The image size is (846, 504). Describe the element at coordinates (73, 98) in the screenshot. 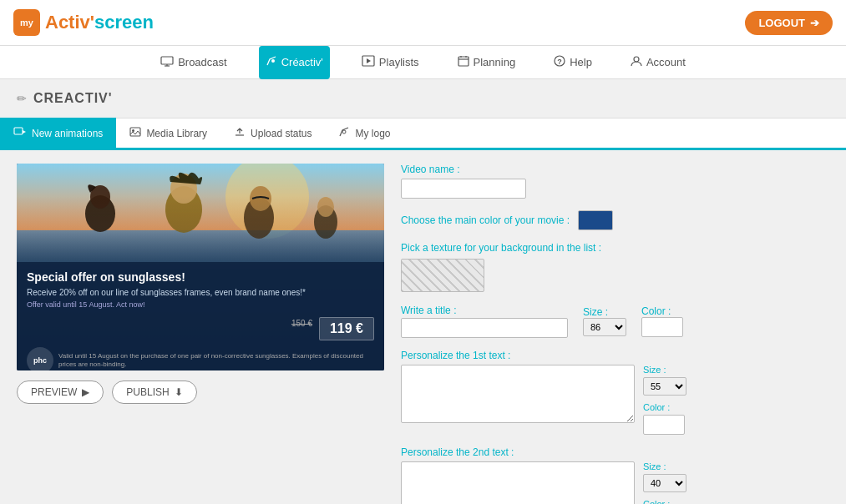

I see `page-title: CREACTIV'` at that location.